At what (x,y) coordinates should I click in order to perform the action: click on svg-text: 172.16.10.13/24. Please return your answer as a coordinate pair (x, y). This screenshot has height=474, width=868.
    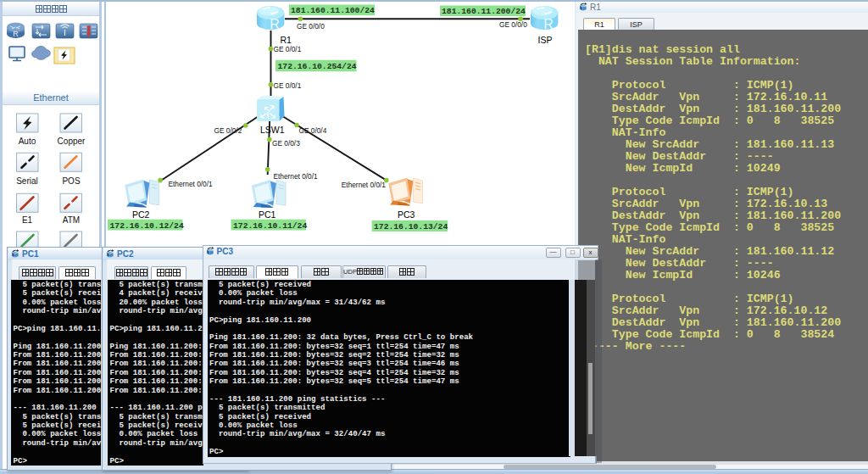
    Looking at the image, I should click on (410, 227).